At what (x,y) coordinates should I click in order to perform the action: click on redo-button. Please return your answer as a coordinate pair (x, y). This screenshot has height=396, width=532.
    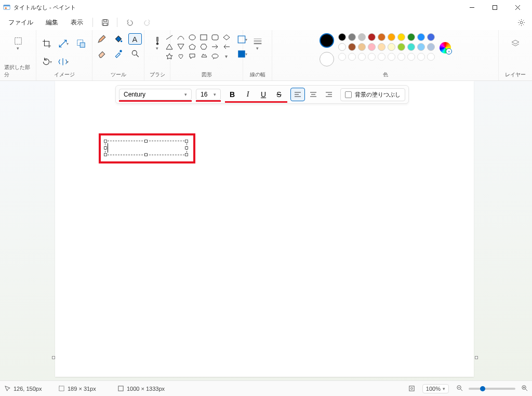
    Looking at the image, I should click on (147, 22).